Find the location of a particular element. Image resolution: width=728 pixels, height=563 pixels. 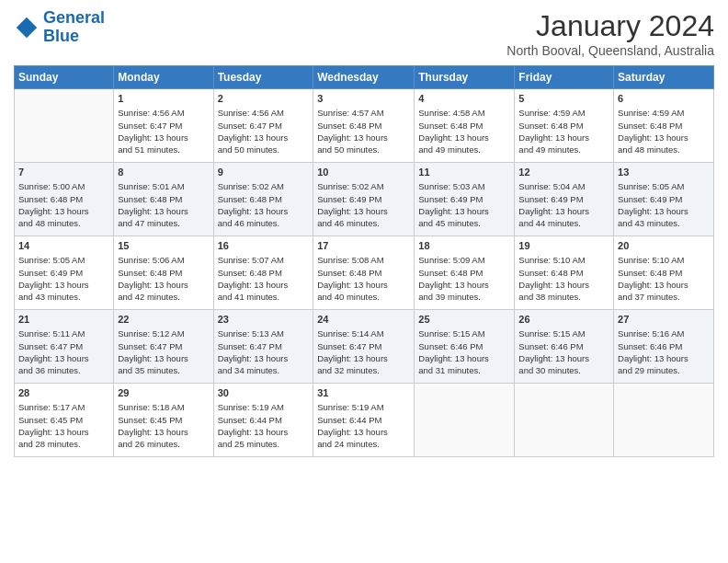

calendar-cell: 22Sunrise: 5:12 AMSunset: 6:47 PMDayligh… is located at coordinates (164, 347).